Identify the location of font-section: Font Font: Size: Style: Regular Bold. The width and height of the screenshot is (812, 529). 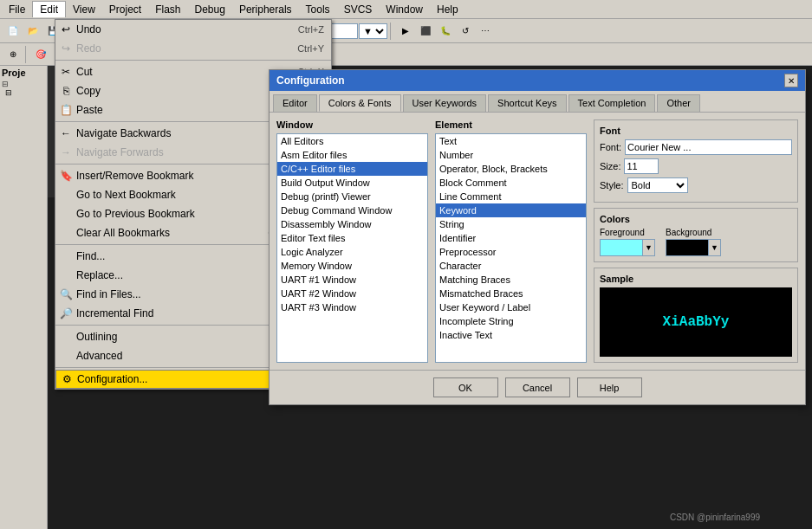
(696, 161).